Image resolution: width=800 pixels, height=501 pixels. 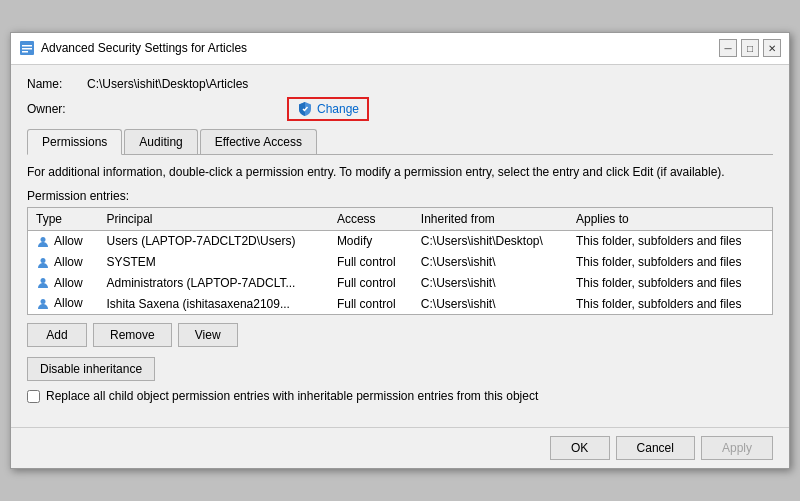 I want to click on checkbox-row: Replace all child object permission entr…, so click(x=400, y=396).